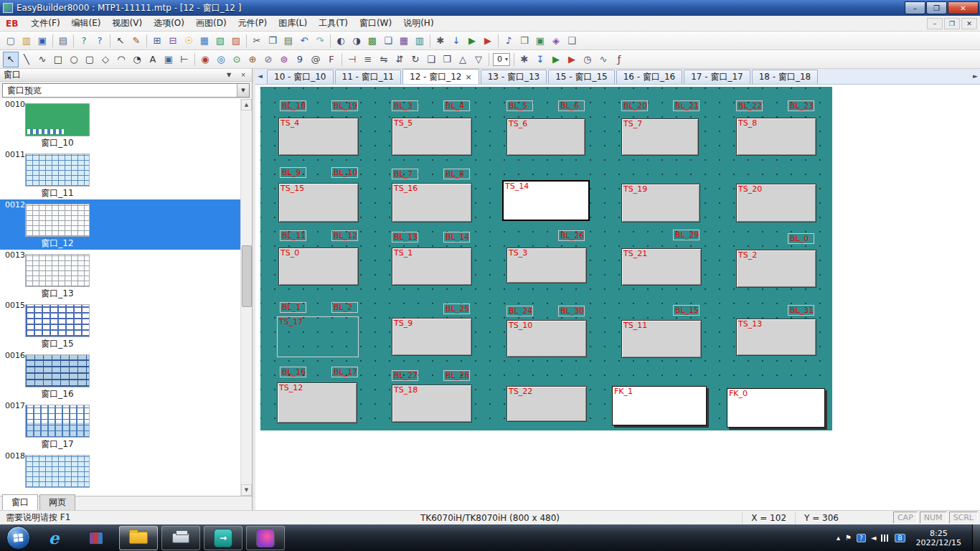 The image size is (980, 551). Describe the element at coordinates (952, 24) in the screenshot. I see `mdi-restore-button: ❐` at that location.